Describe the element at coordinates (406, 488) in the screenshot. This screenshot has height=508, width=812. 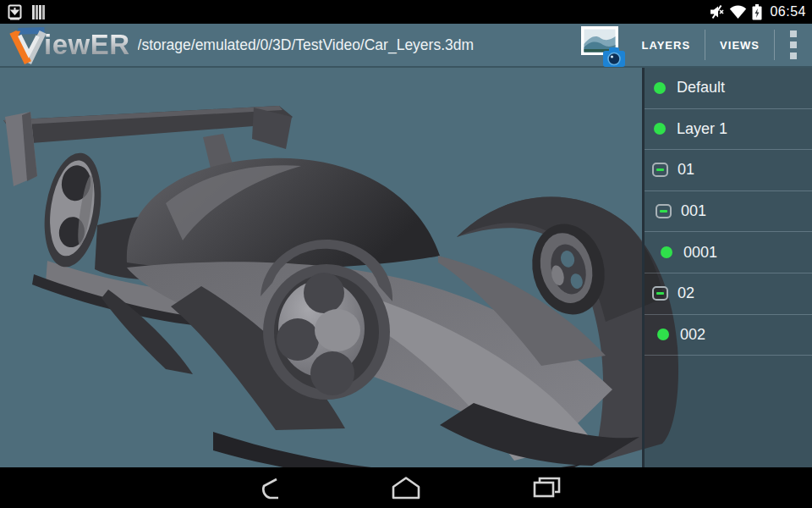
I see `home-button` at that location.